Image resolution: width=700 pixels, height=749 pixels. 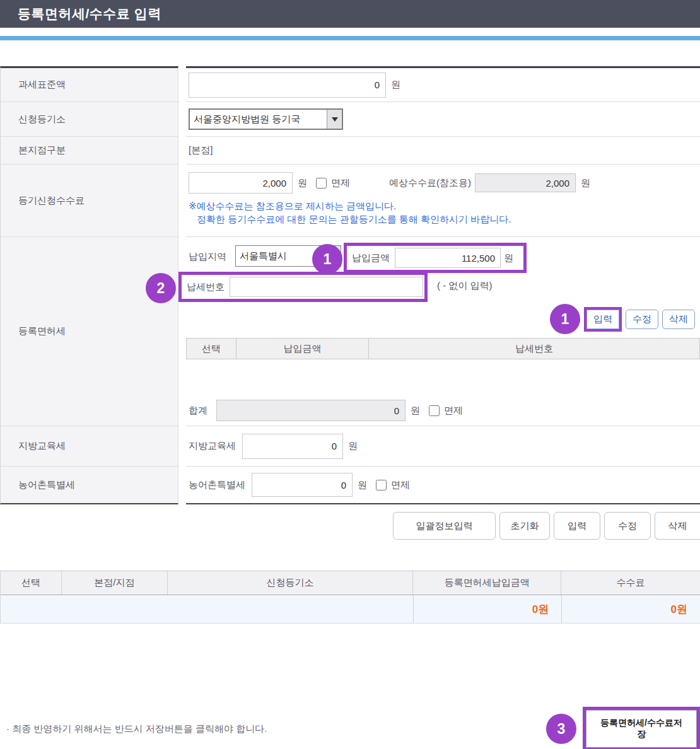 What do you see at coordinates (487, 583) in the screenshot?
I see `col-license-tax-amount: 등록면허세납입금액` at bounding box center [487, 583].